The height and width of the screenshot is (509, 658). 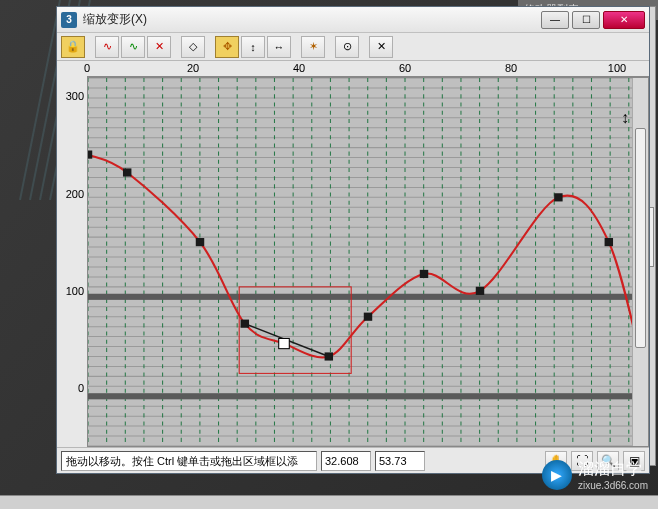 I want to click on move-vertical-button: ↕, so click(x=253, y=47).